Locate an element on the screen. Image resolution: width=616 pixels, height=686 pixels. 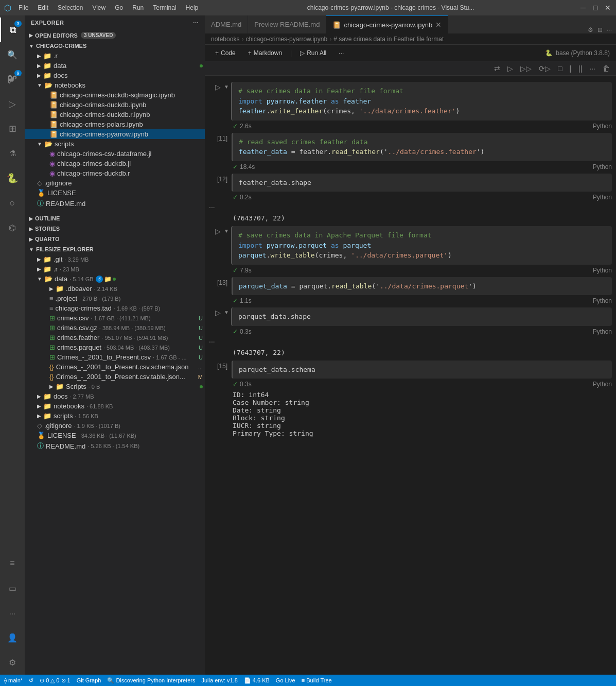
menu-help: Help is located at coordinates (192, 8).